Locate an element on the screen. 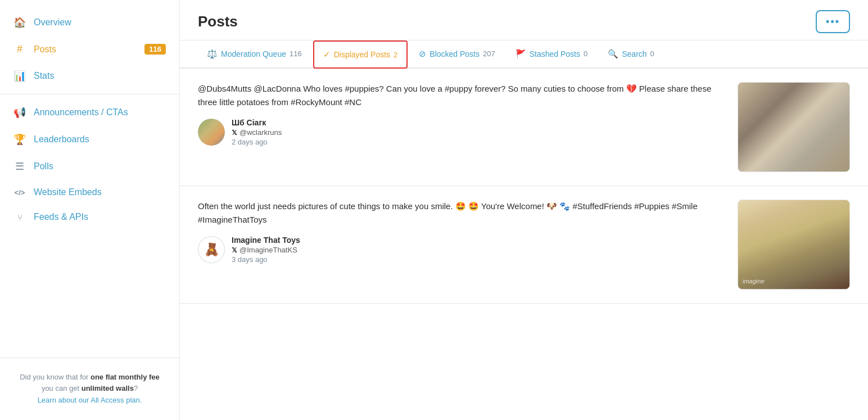 Image resolution: width=868 pixels, height=420 pixels. main-header: Posts ••• is located at coordinates (524, 20).